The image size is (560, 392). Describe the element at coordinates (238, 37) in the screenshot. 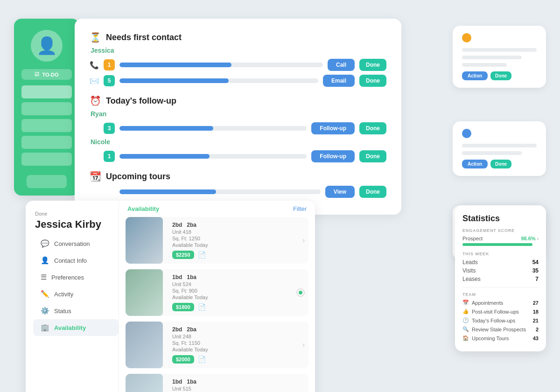

I see `section1-title: ⏳ Needs first contact` at that location.